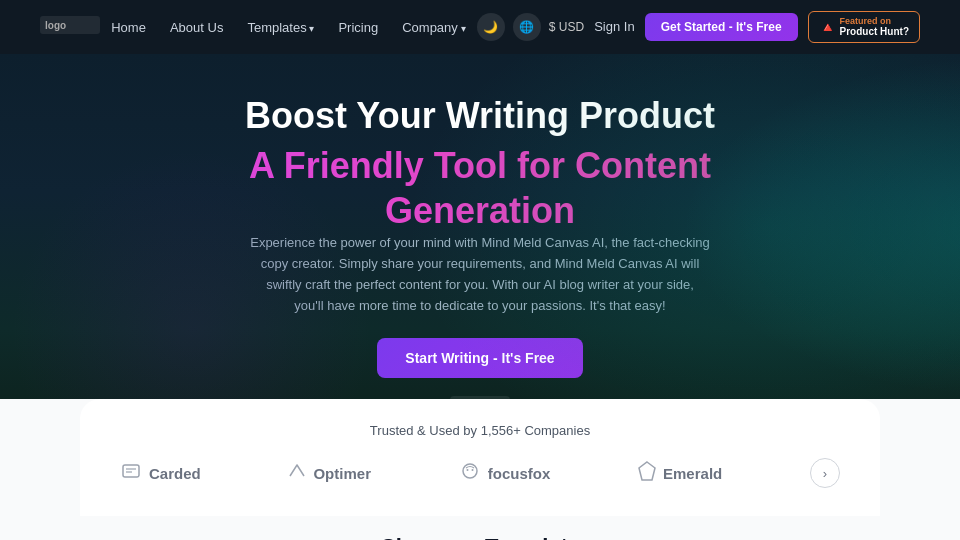 The image size is (960, 540). Describe the element at coordinates (330, 474) in the screenshot. I see `company-optimer: Optimer` at that location.